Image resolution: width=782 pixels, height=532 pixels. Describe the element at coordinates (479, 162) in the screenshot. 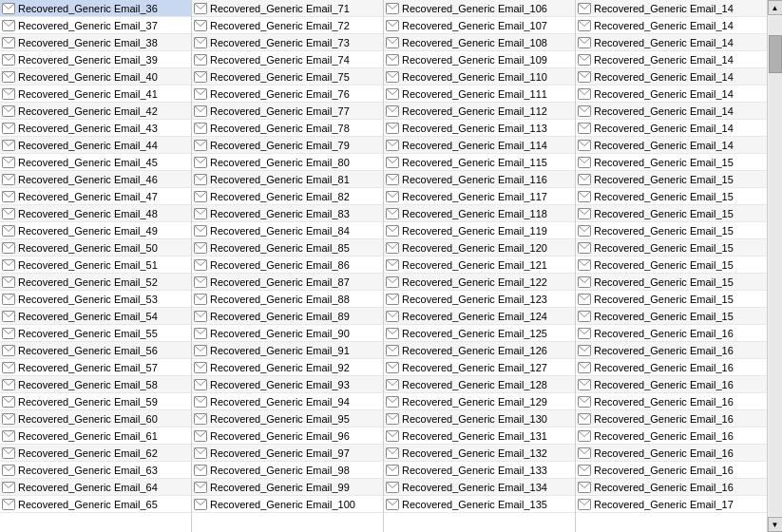

I see `list-item: Recovered_Generic Email_115` at that location.